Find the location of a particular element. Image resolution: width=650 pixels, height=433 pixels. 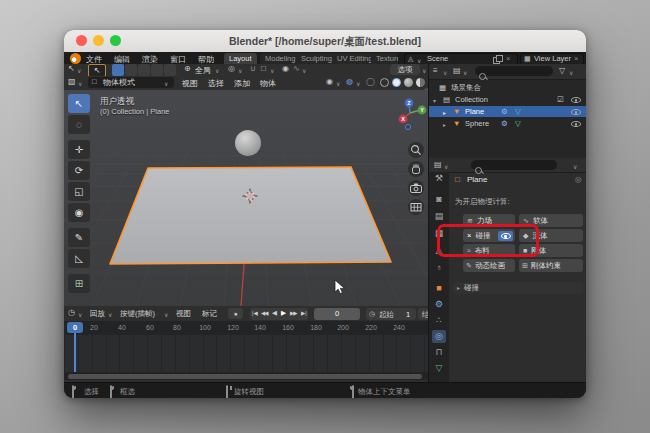

select-box-tool: ↖ is located at coordinates (79, 104).